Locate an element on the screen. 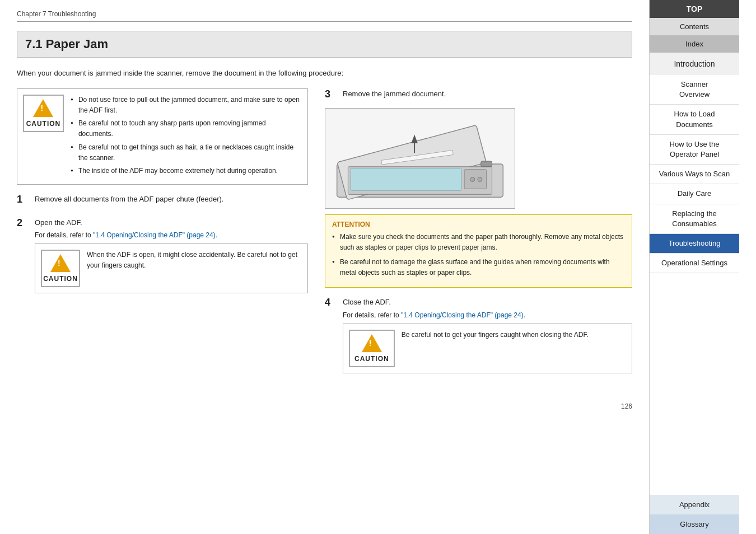 Image resolution: width=756 pixels, height=534 pixels. step-1-number: 1 is located at coordinates (22, 199).